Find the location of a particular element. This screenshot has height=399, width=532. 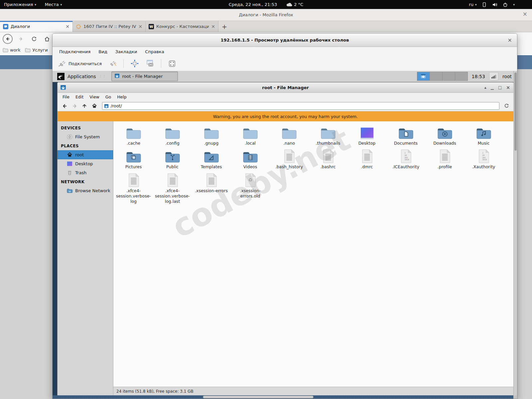

shade-button: ▴ is located at coordinates (485, 87).